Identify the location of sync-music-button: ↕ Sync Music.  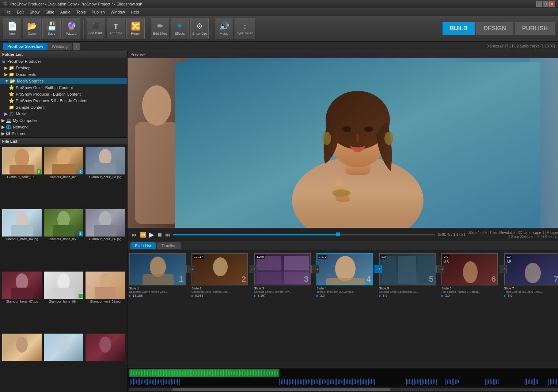
(245, 28).